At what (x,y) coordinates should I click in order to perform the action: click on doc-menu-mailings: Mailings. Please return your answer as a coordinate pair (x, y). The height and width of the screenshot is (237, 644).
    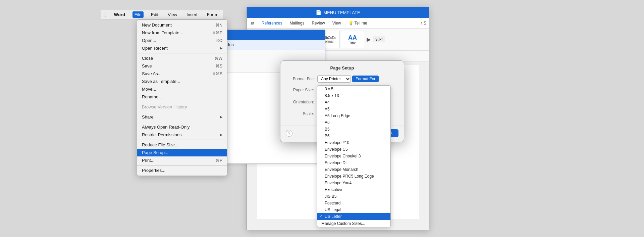
    Looking at the image, I should click on (297, 23).